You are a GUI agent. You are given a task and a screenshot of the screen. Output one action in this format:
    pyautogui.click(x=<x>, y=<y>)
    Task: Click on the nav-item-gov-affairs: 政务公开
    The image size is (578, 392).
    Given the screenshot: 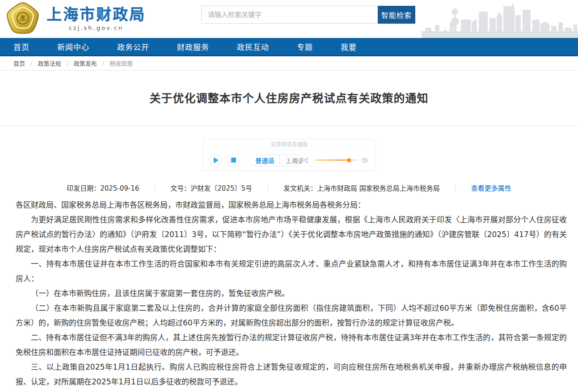 What is the action you would take?
    pyautogui.click(x=133, y=46)
    